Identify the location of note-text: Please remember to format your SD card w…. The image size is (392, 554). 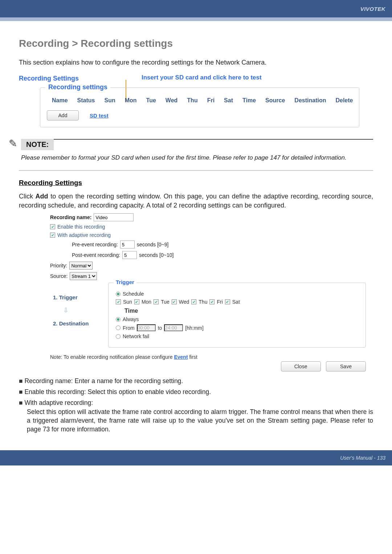
(197, 158).